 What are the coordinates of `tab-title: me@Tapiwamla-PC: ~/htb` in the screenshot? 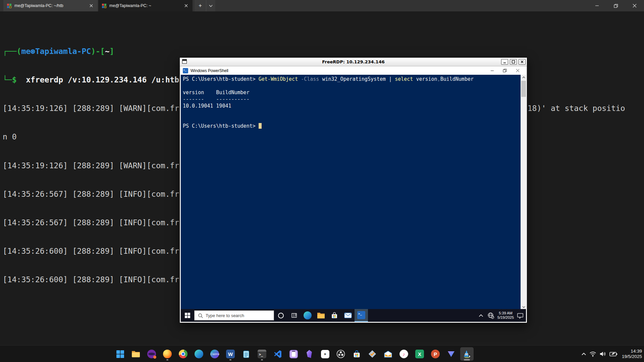 It's located at (50, 6).